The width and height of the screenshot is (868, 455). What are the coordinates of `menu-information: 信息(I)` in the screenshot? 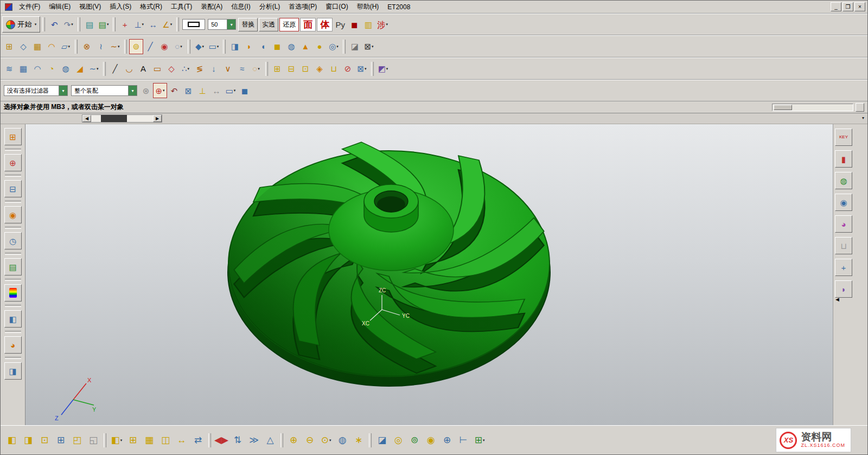 It's located at (241, 7).